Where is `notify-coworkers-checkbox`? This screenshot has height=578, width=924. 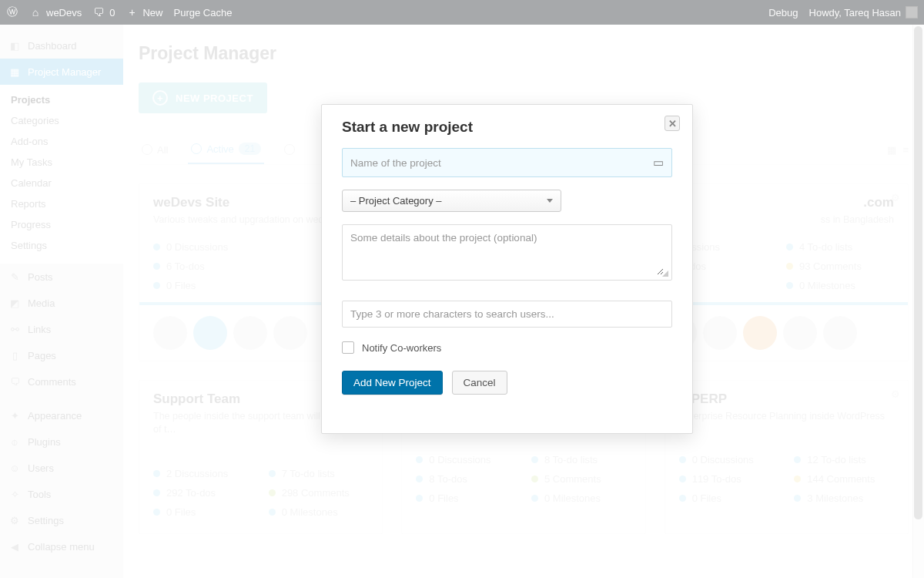 notify-coworkers-checkbox is located at coordinates (348, 348).